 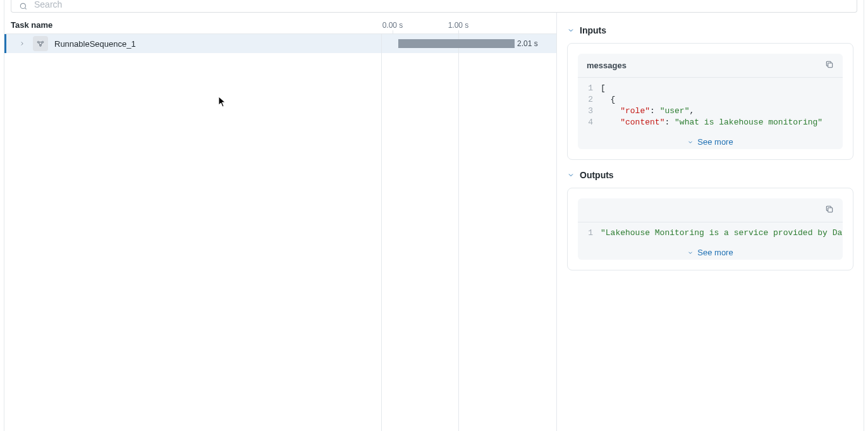 I want to click on column-header-task-name: Task name, so click(x=193, y=25).